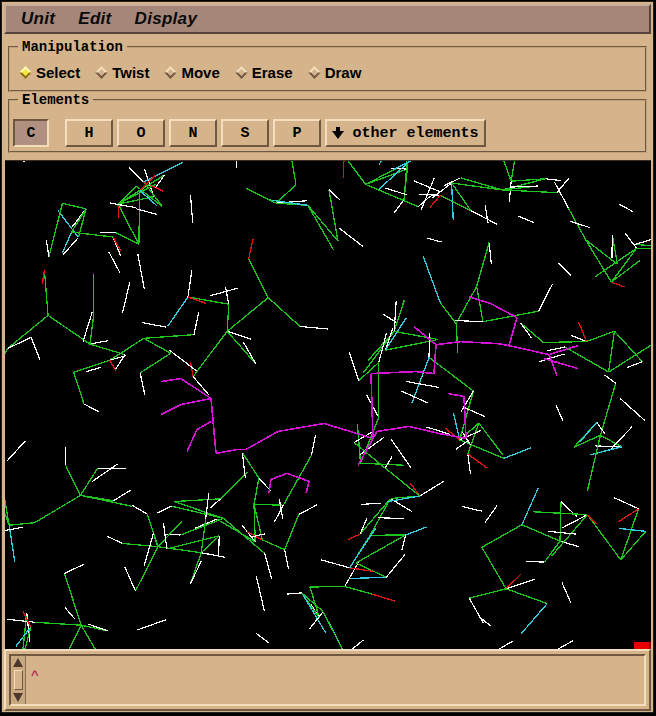 This screenshot has width=656, height=716. I want to click on manipulation-frame: Manipulation Select Twist Move Erase Dra…, so click(328, 69).